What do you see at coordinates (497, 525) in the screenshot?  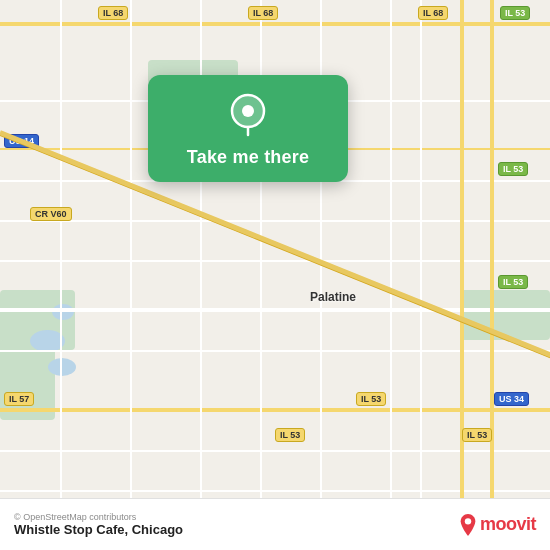 I see `moovit-logo: moovit` at bounding box center [497, 525].